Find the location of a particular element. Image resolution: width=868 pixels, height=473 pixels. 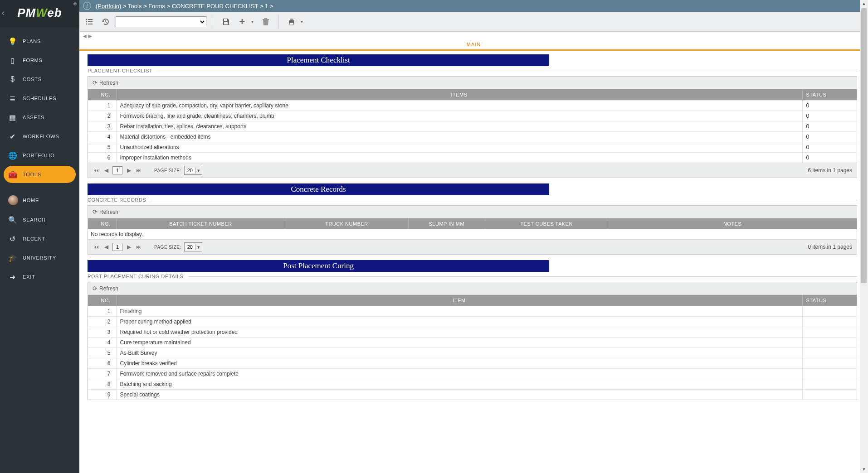

nav-assets: ▦ASSETS is located at coordinates (40, 117).